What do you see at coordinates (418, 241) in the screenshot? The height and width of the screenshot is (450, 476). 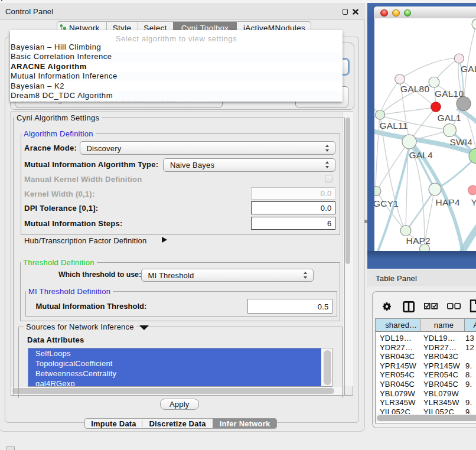 I see `svg-text: HAP2` at bounding box center [418, 241].